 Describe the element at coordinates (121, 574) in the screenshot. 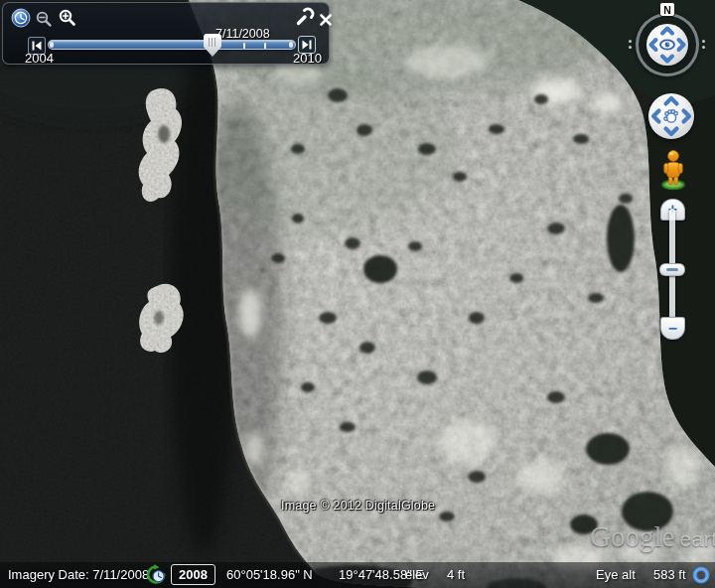

I see `imagery-date-value: 7/11/2008` at that location.